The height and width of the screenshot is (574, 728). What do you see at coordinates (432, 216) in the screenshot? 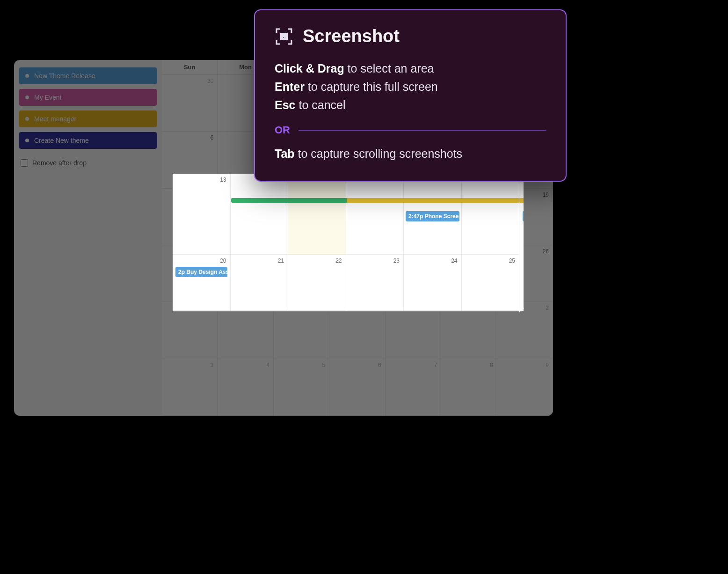
I see `calendar-event: 2:47p Phone Scree` at bounding box center [432, 216].